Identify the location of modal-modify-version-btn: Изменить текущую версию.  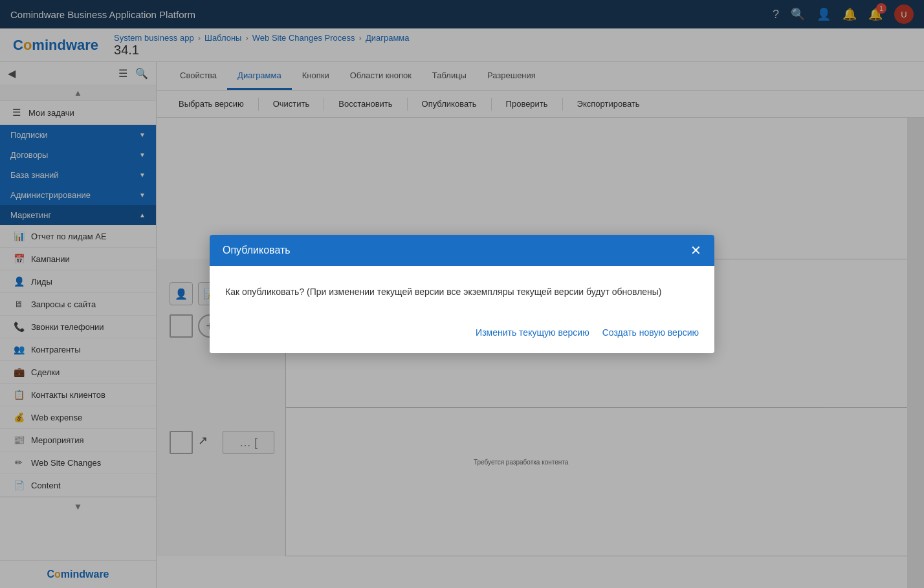
(533, 332).